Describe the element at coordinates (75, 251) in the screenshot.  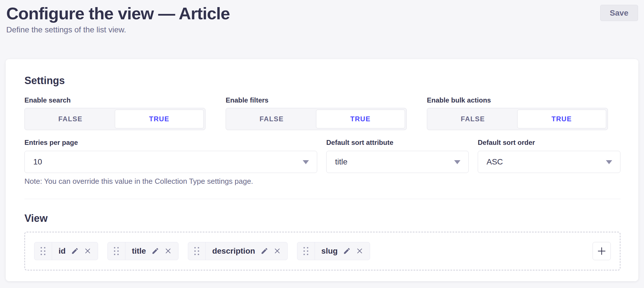
I see `chip-body: id` at that location.